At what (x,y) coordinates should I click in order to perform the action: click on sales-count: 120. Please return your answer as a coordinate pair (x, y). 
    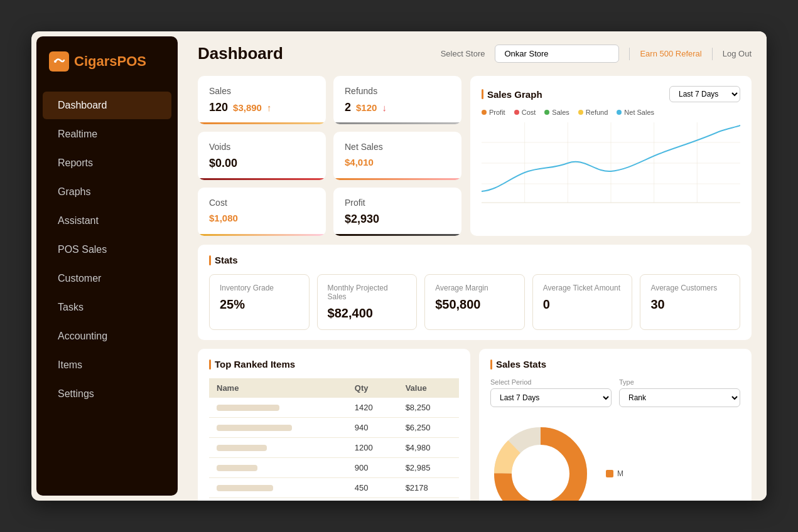
    Looking at the image, I should click on (218, 108).